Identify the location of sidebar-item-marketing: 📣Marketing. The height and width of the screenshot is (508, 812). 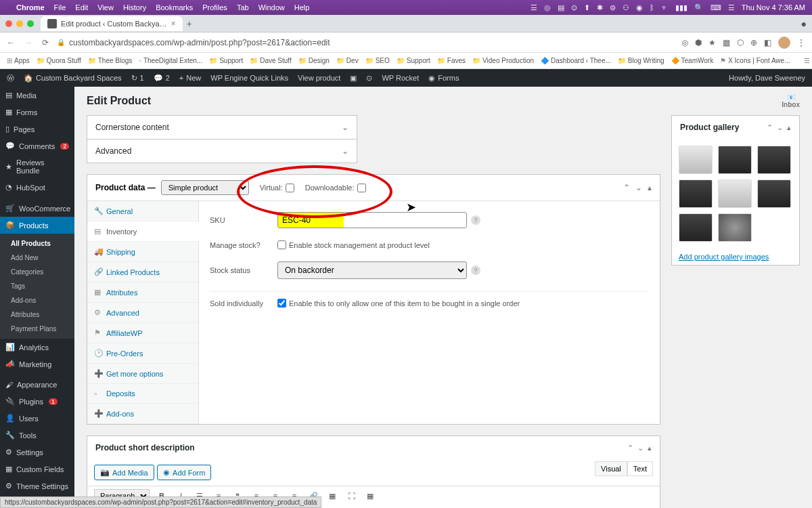
(37, 364).